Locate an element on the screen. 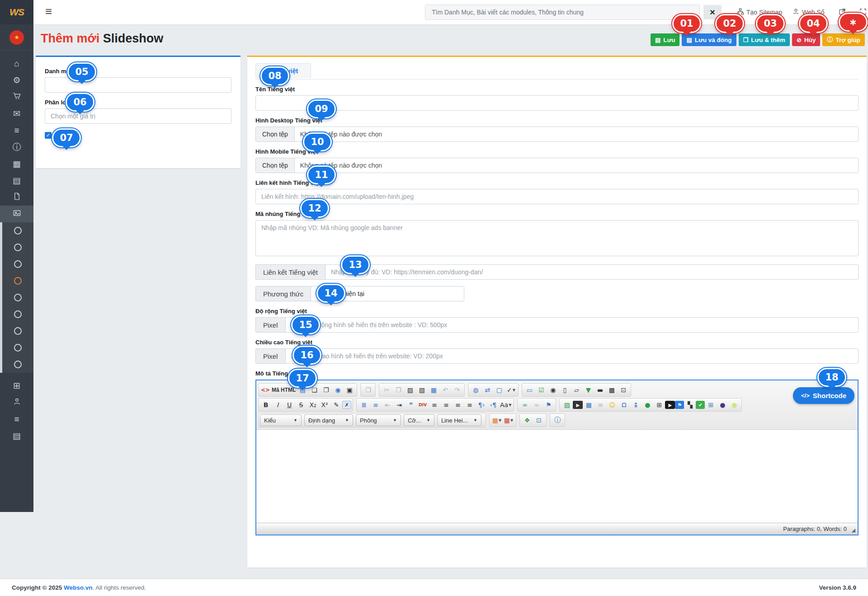 This screenshot has height=596, width=868. strikethrough-button: S is located at coordinates (301, 405).